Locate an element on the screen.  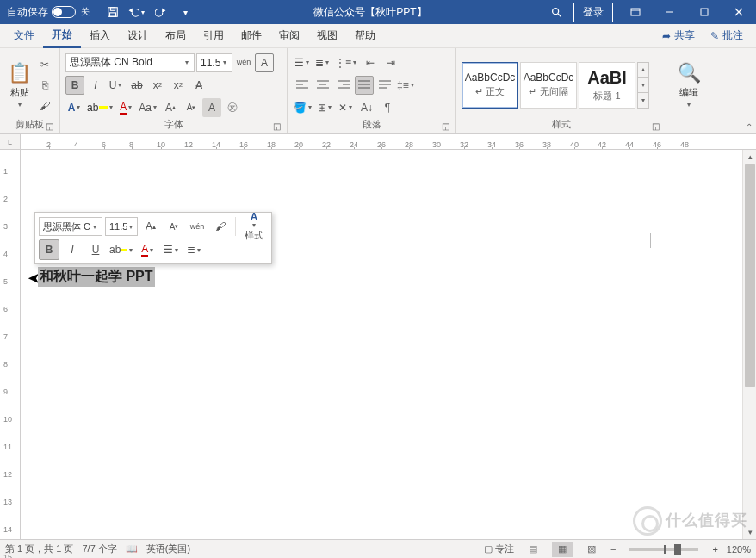
asian-layout-icon: ✕▾ is located at coordinates (346, 108).